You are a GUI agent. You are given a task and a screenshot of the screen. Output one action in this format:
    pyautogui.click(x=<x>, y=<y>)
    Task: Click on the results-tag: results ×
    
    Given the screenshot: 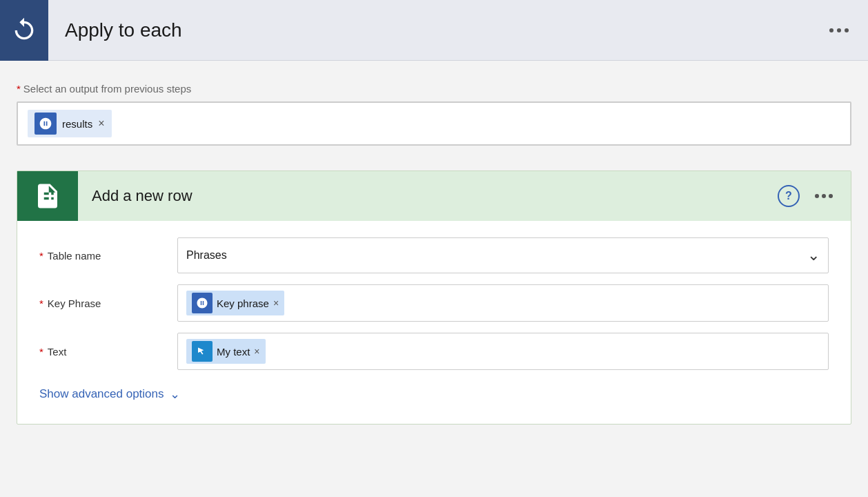 What is the action you would take?
    pyautogui.click(x=70, y=124)
    